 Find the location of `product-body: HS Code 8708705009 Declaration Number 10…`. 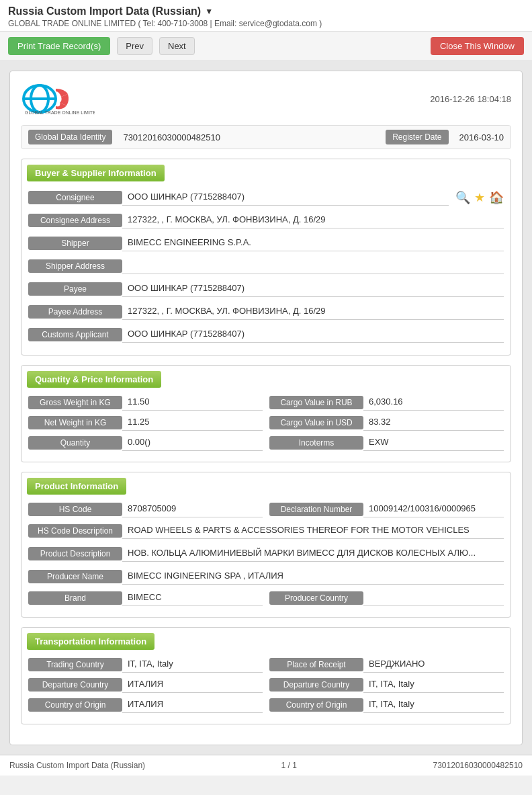

product-body: HS Code 8708705009 Declaration Number 10… is located at coordinates (266, 557).